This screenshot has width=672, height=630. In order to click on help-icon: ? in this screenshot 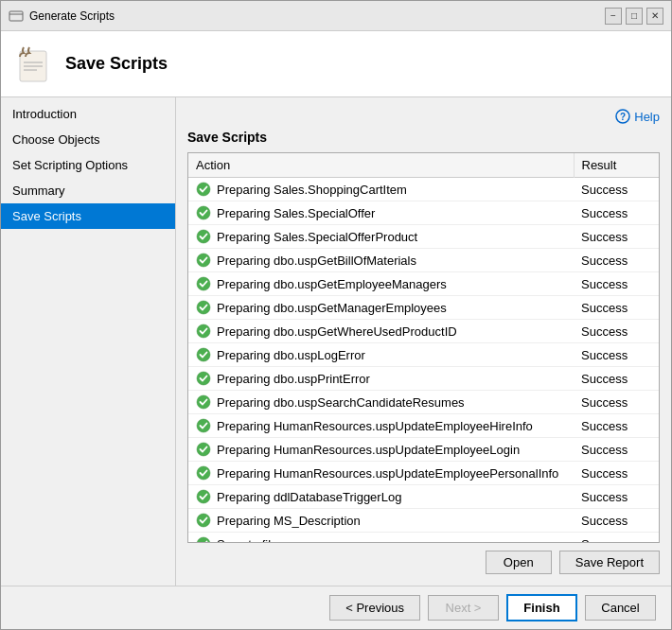, I will do `click(623, 116)`.